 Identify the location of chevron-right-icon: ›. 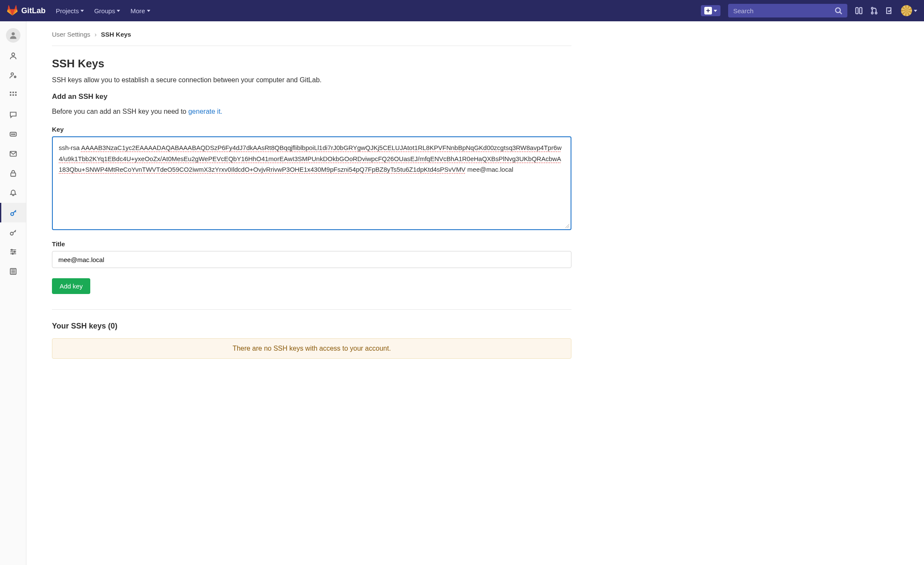
(95, 34).